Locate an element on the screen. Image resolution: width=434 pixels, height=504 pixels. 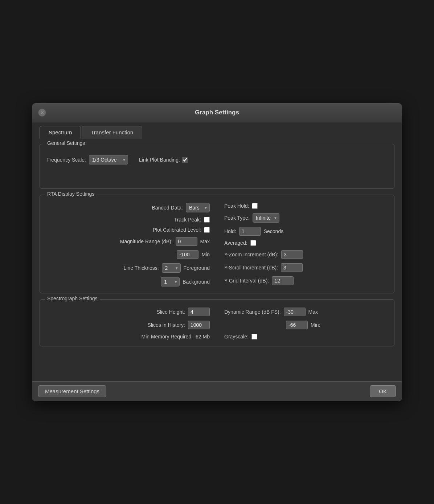
grayscale-row: Grayscale: is located at coordinates (306, 337).